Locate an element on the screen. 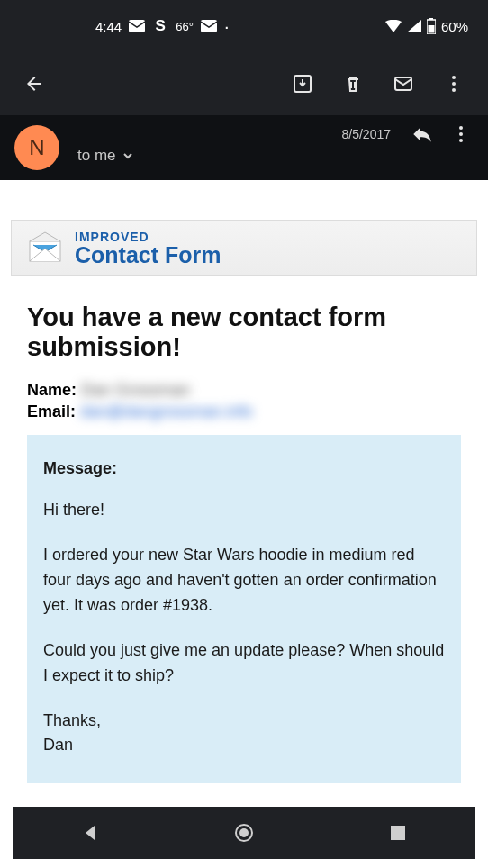  nav-recents-button is located at coordinates (398, 833).